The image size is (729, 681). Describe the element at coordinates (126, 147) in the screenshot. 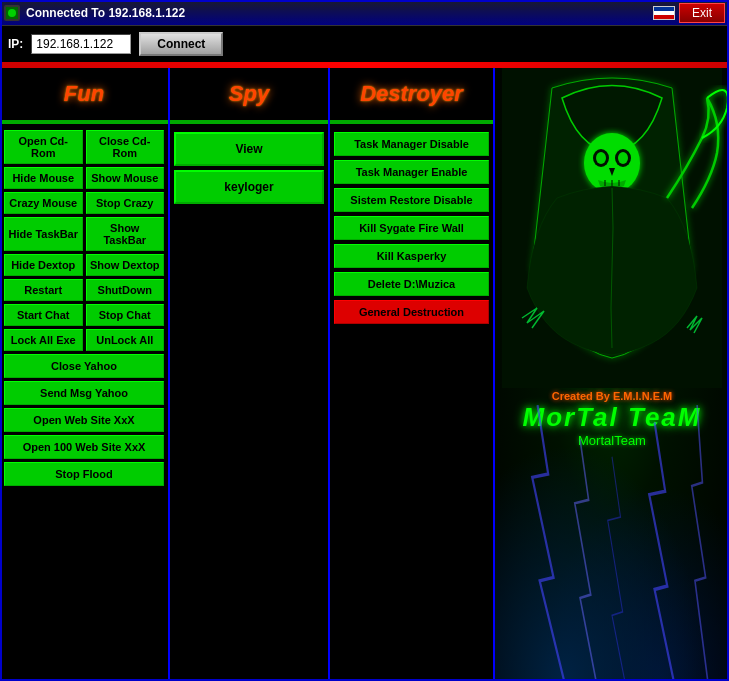

I see `close-cd-rom-button: Close Cd-Rom` at that location.